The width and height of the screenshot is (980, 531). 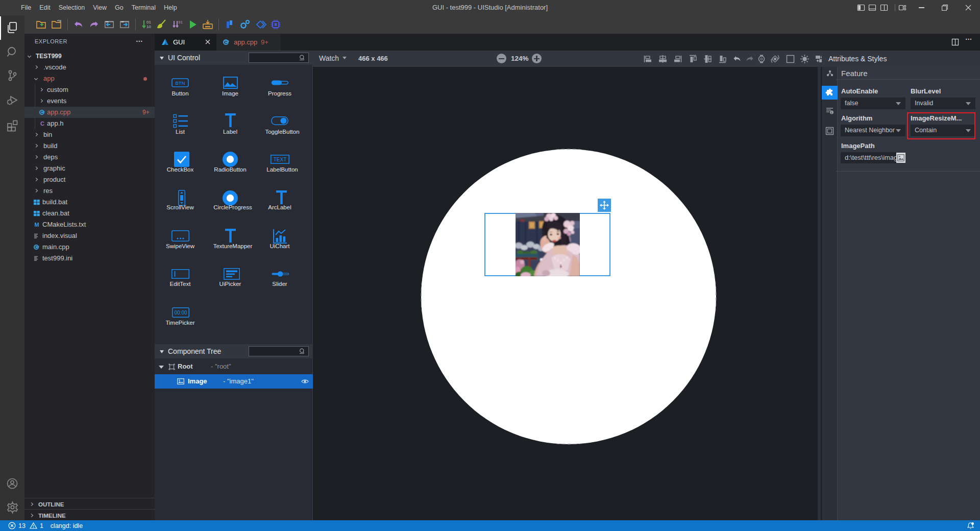 What do you see at coordinates (181, 312) in the screenshot?
I see `svg-text: 00:00` at bounding box center [181, 312].